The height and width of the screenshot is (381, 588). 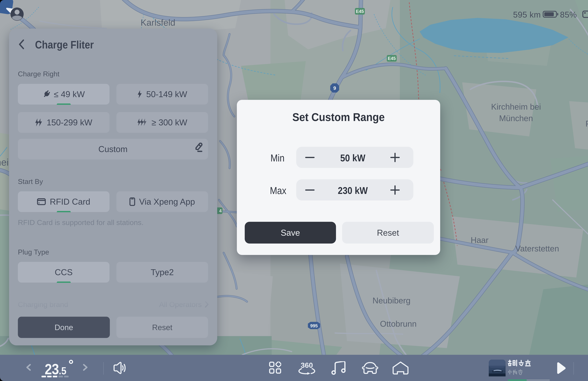 What do you see at coordinates (516, 107) in the screenshot?
I see `svg-text: Kirchheim bei` at bounding box center [516, 107].